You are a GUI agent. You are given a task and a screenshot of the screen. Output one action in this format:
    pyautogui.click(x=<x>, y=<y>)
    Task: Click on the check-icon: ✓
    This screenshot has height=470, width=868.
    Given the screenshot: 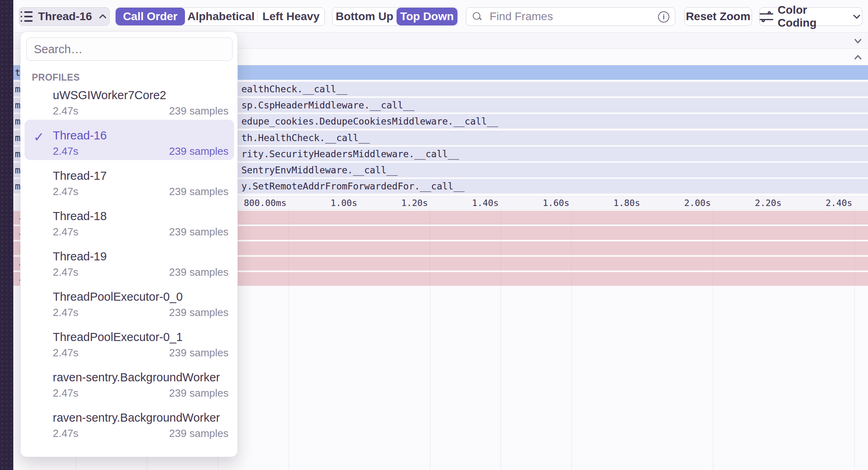 What is the action you would take?
    pyautogui.click(x=39, y=137)
    